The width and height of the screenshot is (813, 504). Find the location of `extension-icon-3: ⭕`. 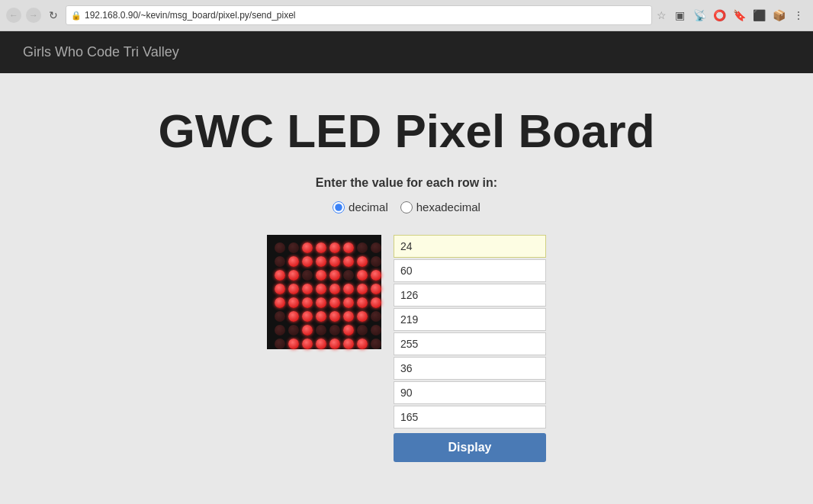

extension-icon-3: ⭕ is located at coordinates (719, 15).